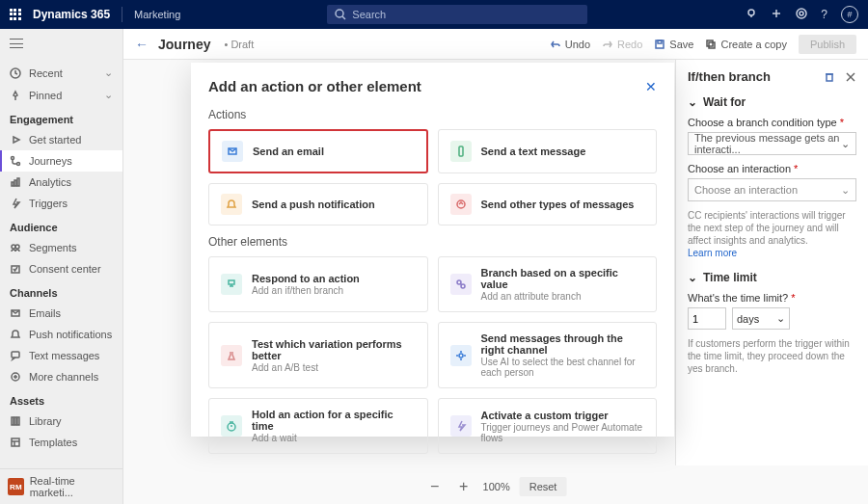 The width and height of the screenshot is (868, 504). What do you see at coordinates (62, 442) in the screenshot?
I see `sidebar-item-templates: Templates` at bounding box center [62, 442].